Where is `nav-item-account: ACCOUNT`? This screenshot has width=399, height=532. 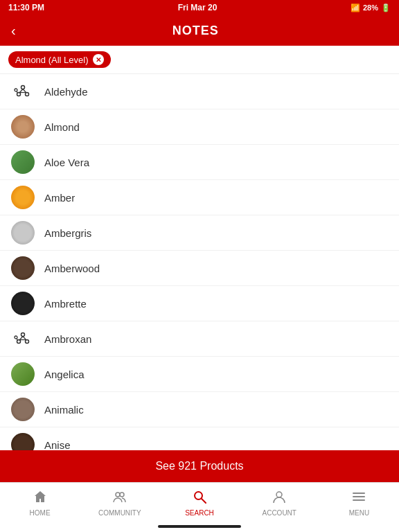 nav-item-account: ACCOUNT is located at coordinates (280, 502).